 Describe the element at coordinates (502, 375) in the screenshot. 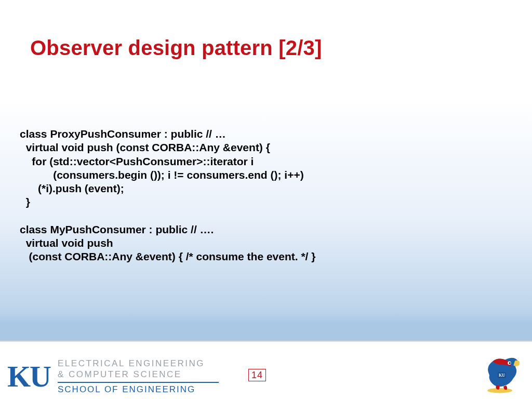

I see `svg-text: KU` at that location.